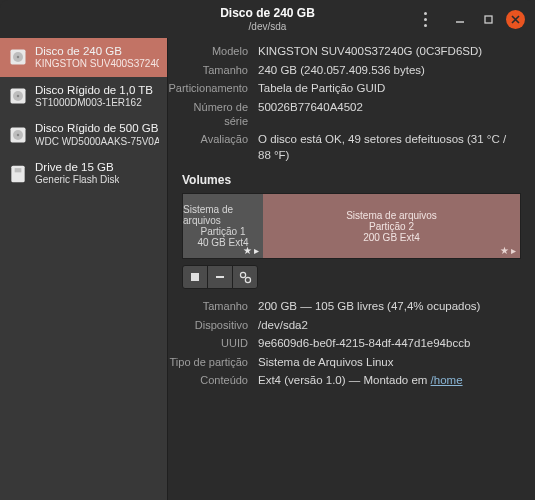  What do you see at coordinates (97, 142) in the screenshot?
I see `disk-model: WDC WD5000AAKS-75V0A0` at bounding box center [97, 142].